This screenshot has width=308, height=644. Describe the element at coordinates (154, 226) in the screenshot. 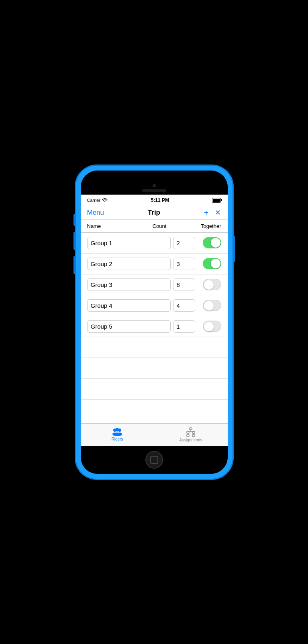

I see `table-header: Name Count Together` at that location.